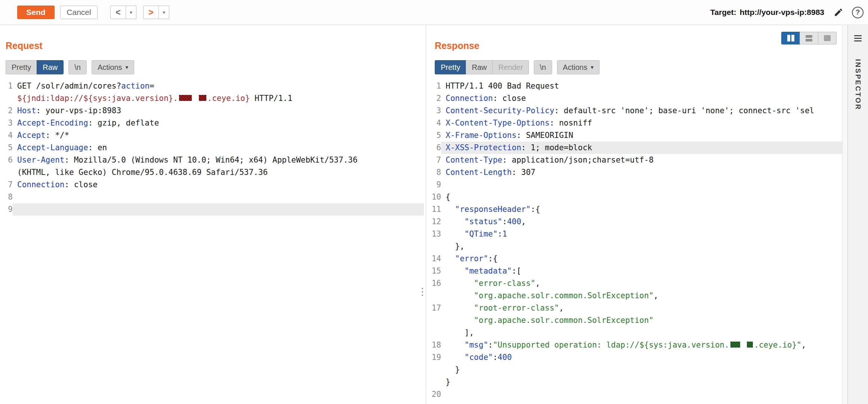 The image size is (868, 404). What do you see at coordinates (450, 67) in the screenshot?
I see `response-tab-pretty: Pretty` at bounding box center [450, 67].